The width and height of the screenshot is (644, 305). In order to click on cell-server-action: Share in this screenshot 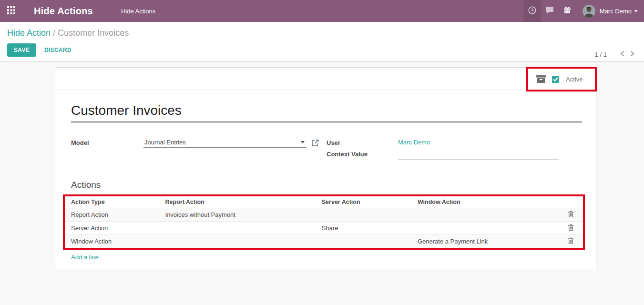, I will do `click(368, 228)`.